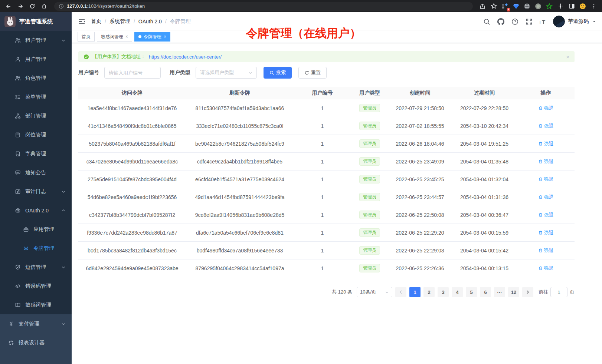  Describe the element at coordinates (36, 343) in the screenshot. I see `sidebar-item-报表设计器: 报表设计器` at that location.